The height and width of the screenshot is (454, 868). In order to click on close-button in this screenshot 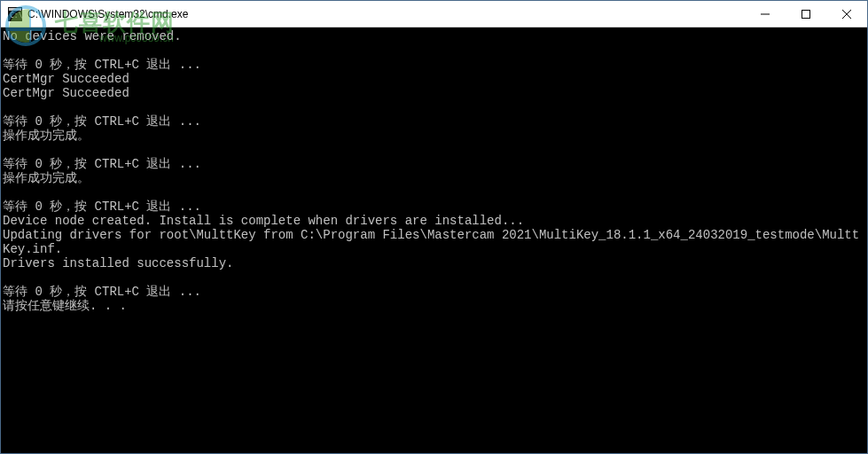, I will do `click(847, 14)`.